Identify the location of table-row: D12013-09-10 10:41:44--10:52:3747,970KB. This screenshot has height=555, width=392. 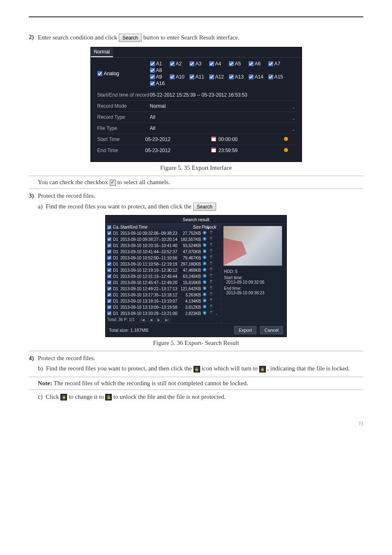
(164, 252).